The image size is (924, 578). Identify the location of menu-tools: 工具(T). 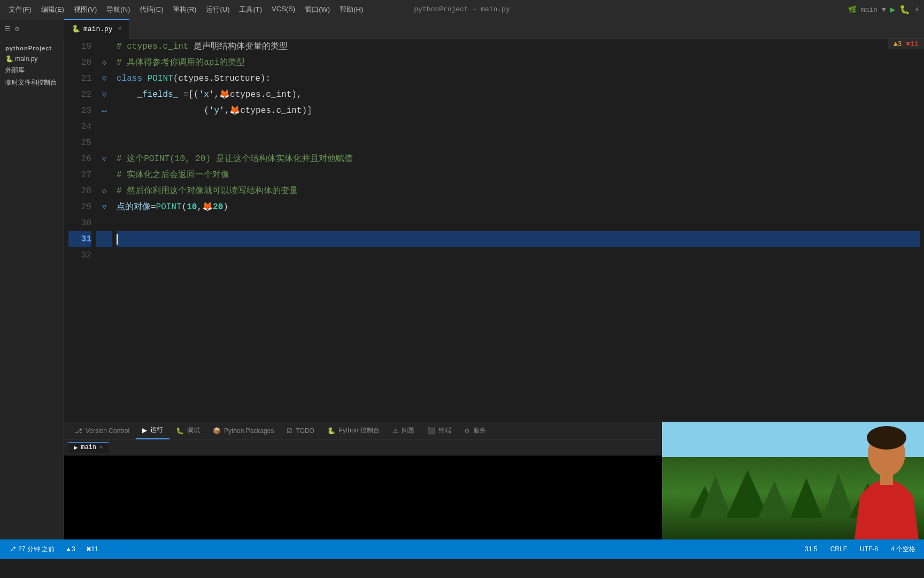
(250, 10).